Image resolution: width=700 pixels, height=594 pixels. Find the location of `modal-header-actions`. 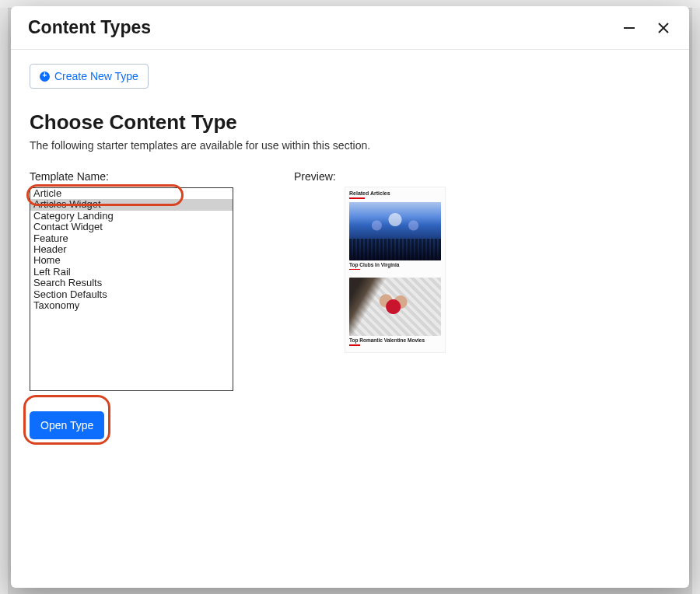

modal-header-actions is located at coordinates (646, 28).